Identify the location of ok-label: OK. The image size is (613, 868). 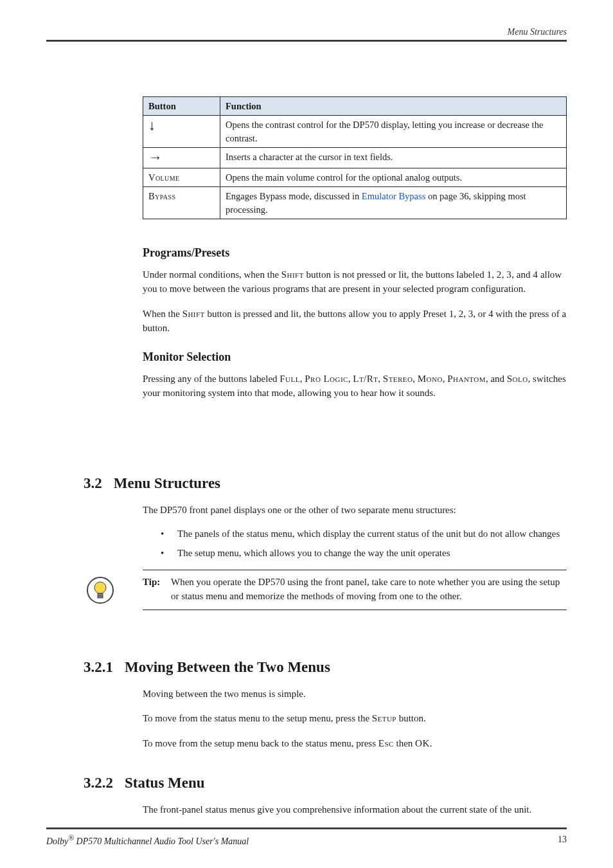
(423, 743).